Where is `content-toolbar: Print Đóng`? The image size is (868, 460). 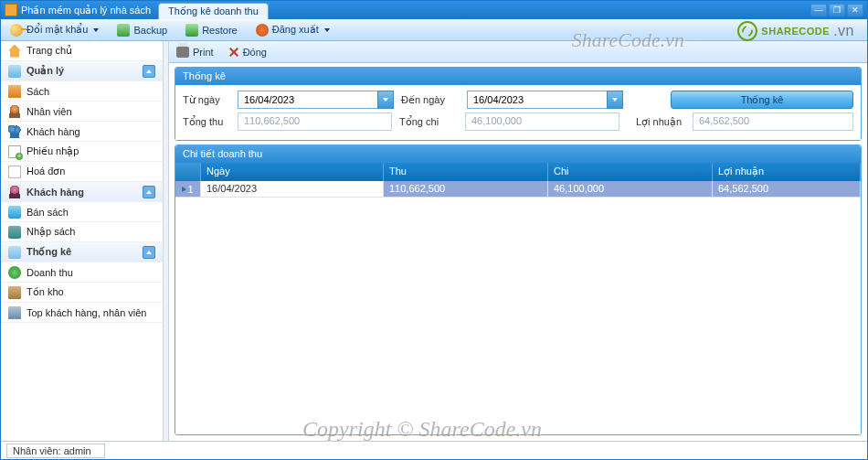 content-toolbar: Print Đóng is located at coordinates (518, 52).